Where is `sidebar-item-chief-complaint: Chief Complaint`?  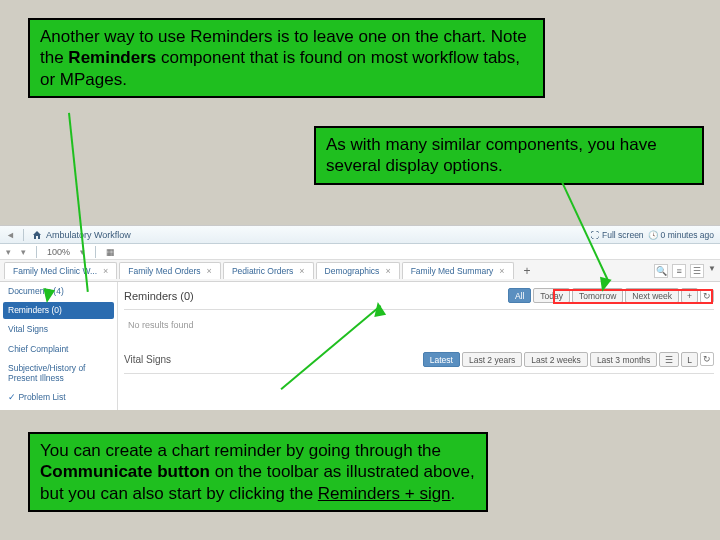
sidebar-item-chief-complaint: Chief Complaint is located at coordinates (58, 350).